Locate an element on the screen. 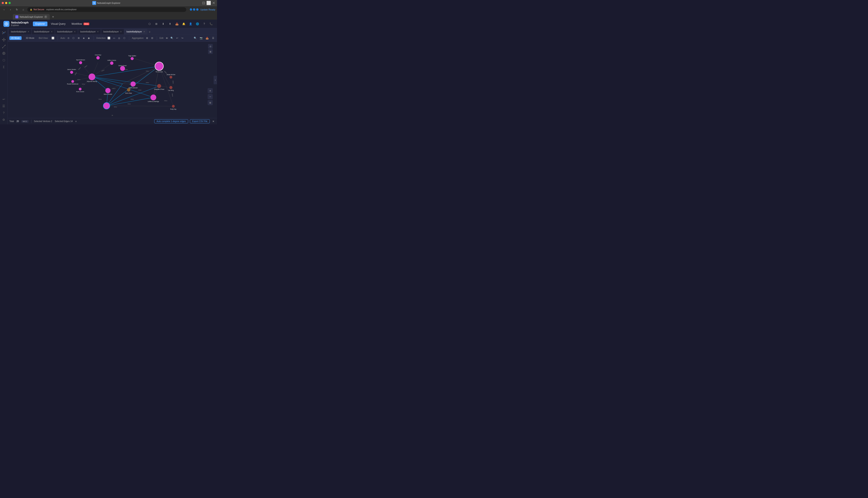 The image size is (868, 498). graph-tab-4: basketballplayer ✕ is located at coordinates (90, 31).